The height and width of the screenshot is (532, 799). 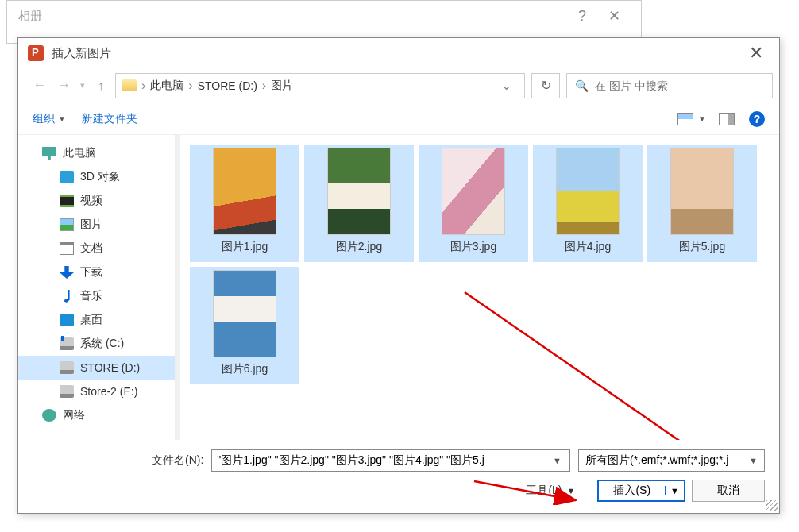 What do you see at coordinates (67, 201) in the screenshot?
I see `ico-video-icon` at bounding box center [67, 201].